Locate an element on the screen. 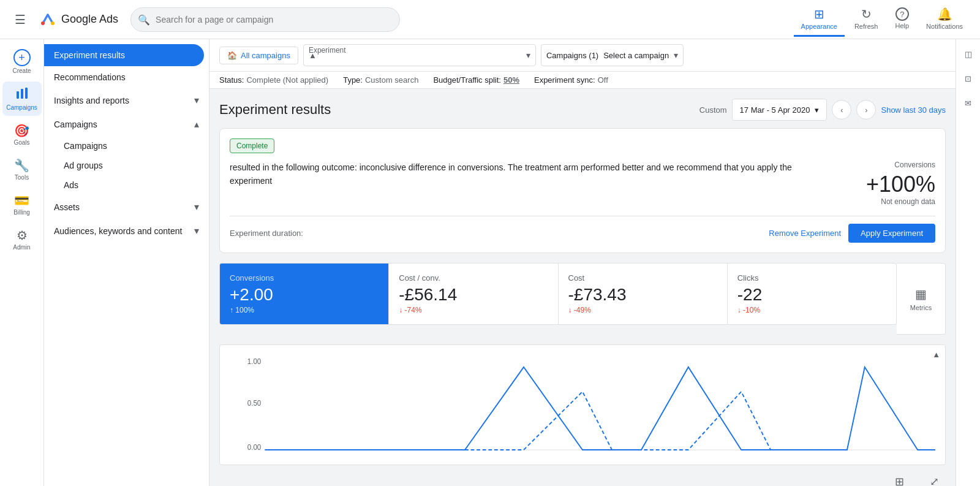 This screenshot has height=486, width=980. appearance-action: ⊞ Appearance is located at coordinates (820, 20).